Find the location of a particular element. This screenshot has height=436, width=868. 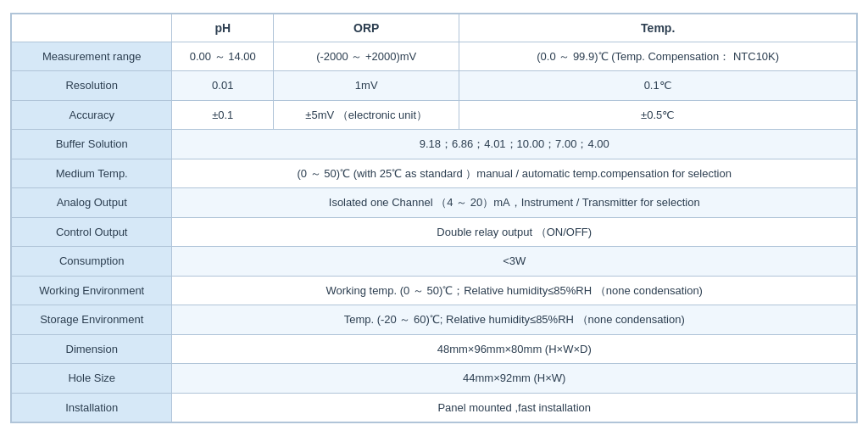

table-row: Dimension48mm×96mm×80mm (H×W×D) is located at coordinates (434, 349).